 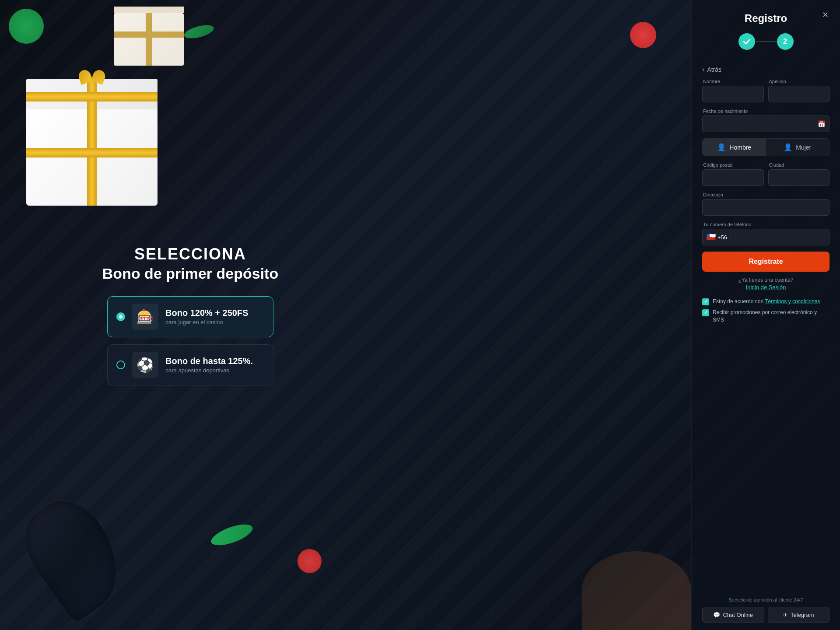 I want to click on ciudad-input, so click(x=799, y=178).